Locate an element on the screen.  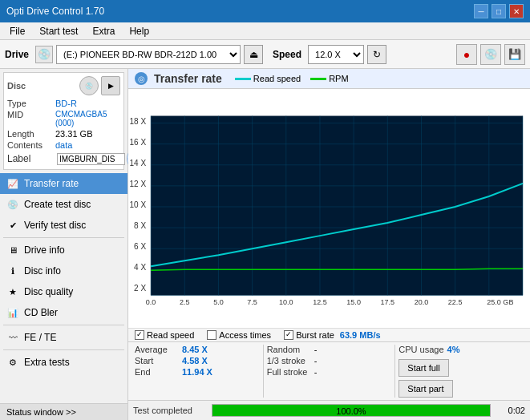
start-full-button: Start full is located at coordinates (423, 368).